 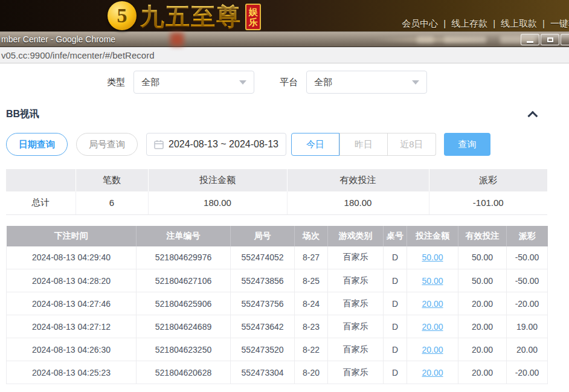 What do you see at coordinates (486, 24) in the screenshot?
I see `top-nav: 会员中心|线上存款|线上取款|一键转` at bounding box center [486, 24].